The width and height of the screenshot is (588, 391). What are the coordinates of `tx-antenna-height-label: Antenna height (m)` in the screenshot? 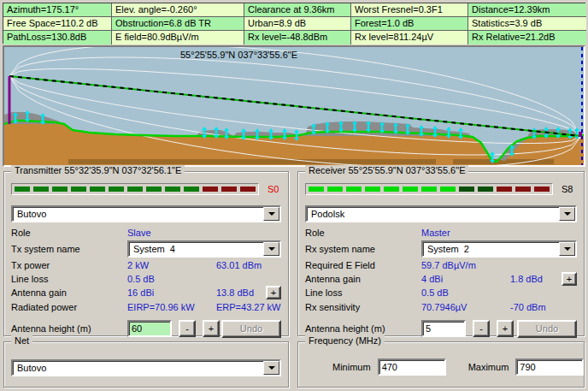 It's located at (69, 329).